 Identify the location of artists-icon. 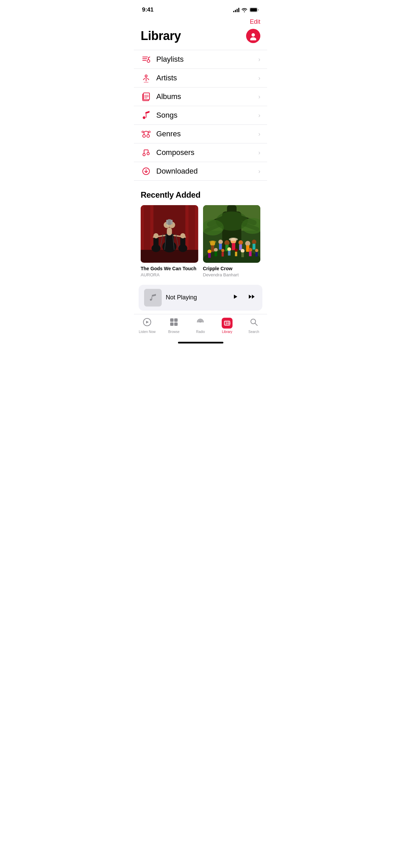
(146, 78).